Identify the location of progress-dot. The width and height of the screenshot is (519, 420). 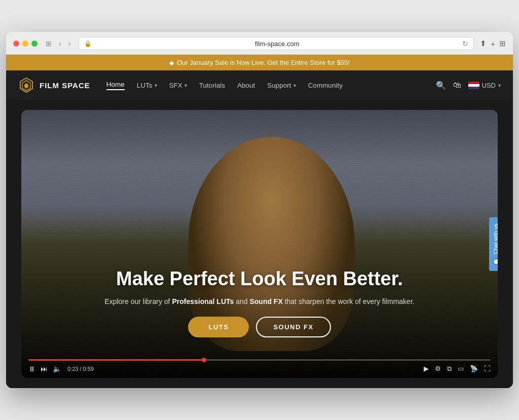
(204, 360).